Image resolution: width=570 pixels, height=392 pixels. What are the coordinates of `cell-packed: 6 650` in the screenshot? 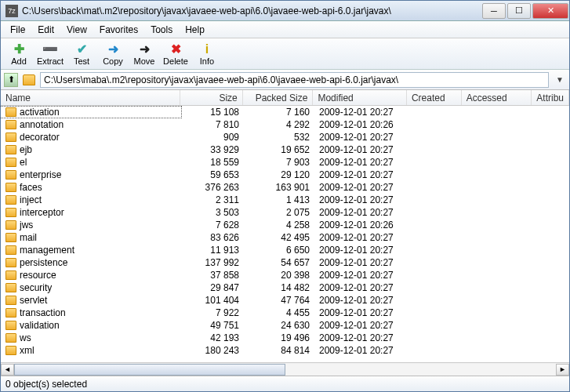 It's located at (279, 250).